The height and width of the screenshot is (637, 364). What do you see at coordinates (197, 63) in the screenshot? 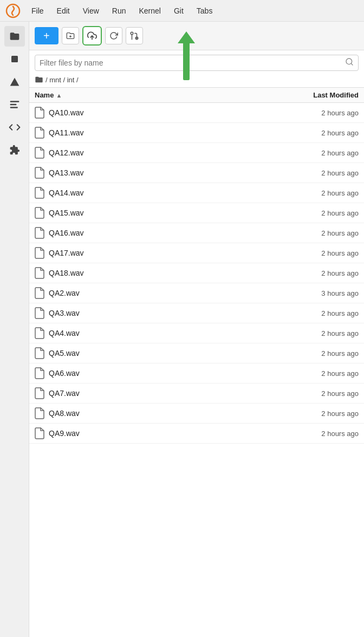
I see `search-bar` at bounding box center [197, 63].